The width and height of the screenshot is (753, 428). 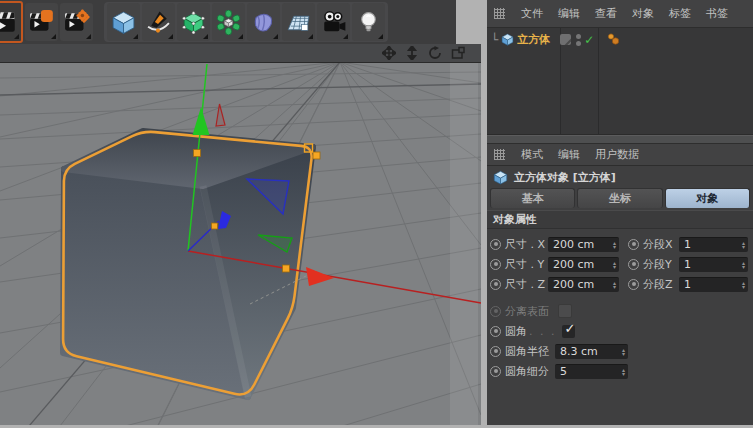 I want to click on light-bulb-icon, so click(x=368, y=22).